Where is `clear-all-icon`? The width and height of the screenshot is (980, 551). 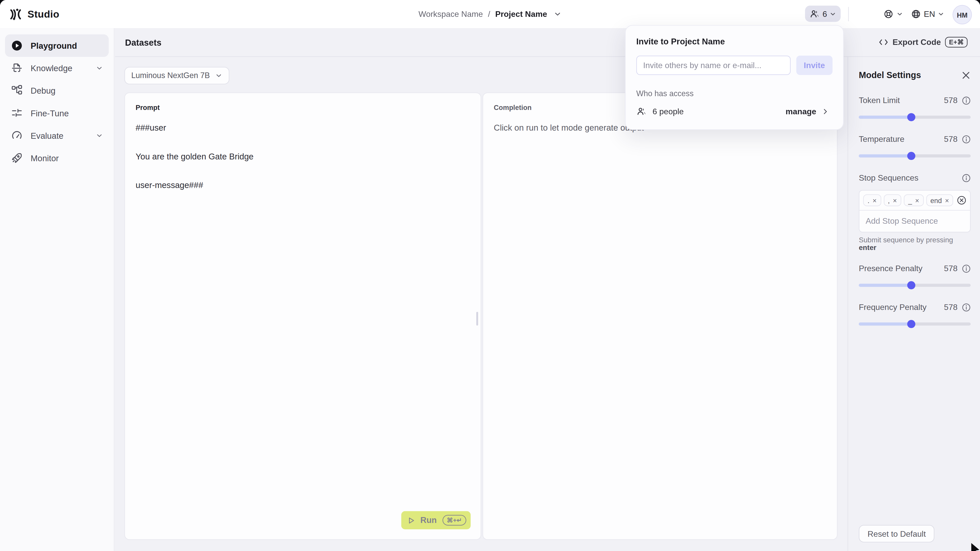
clear-all-icon is located at coordinates (962, 200).